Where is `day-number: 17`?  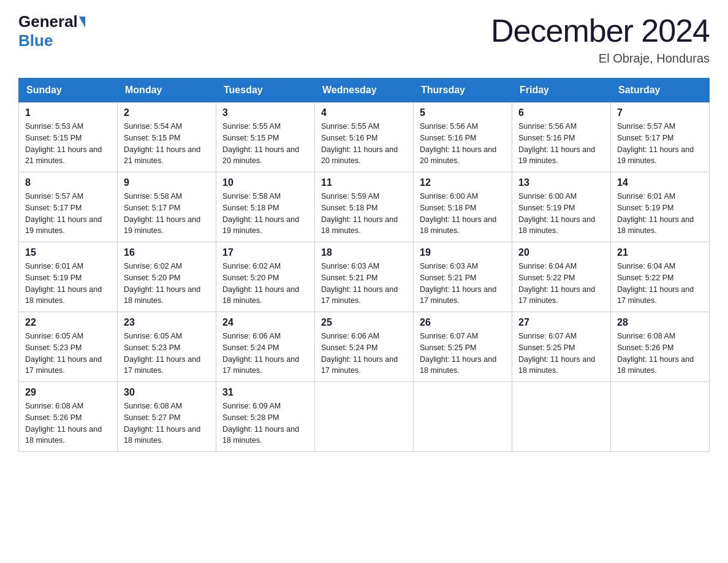
day-number: 17 is located at coordinates (265, 253).